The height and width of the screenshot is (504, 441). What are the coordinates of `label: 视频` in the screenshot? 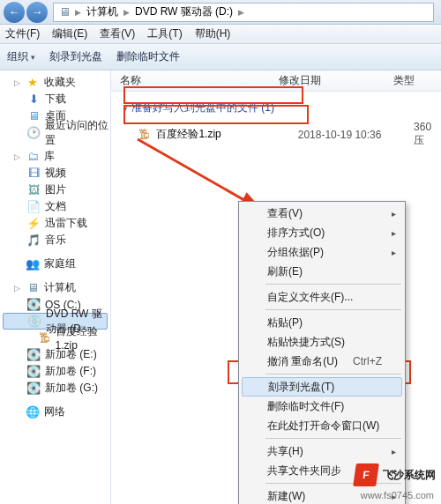 It's located at (56, 173).